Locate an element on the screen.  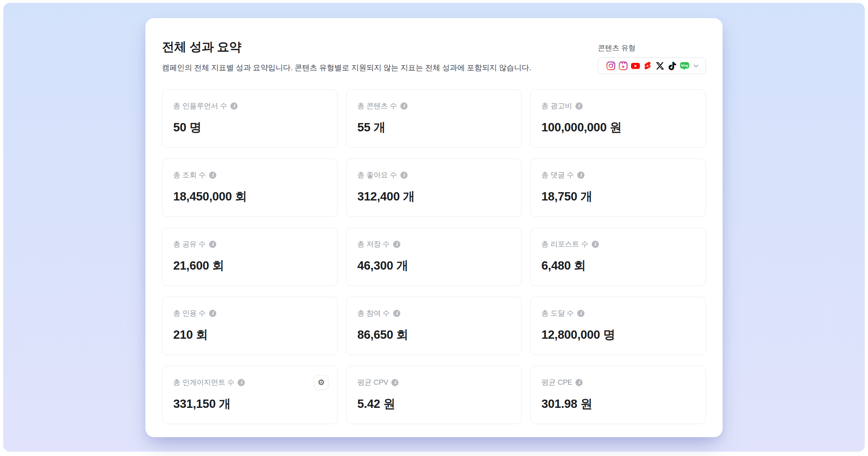
metric-label: 평균 CPE is located at coordinates (557, 382).